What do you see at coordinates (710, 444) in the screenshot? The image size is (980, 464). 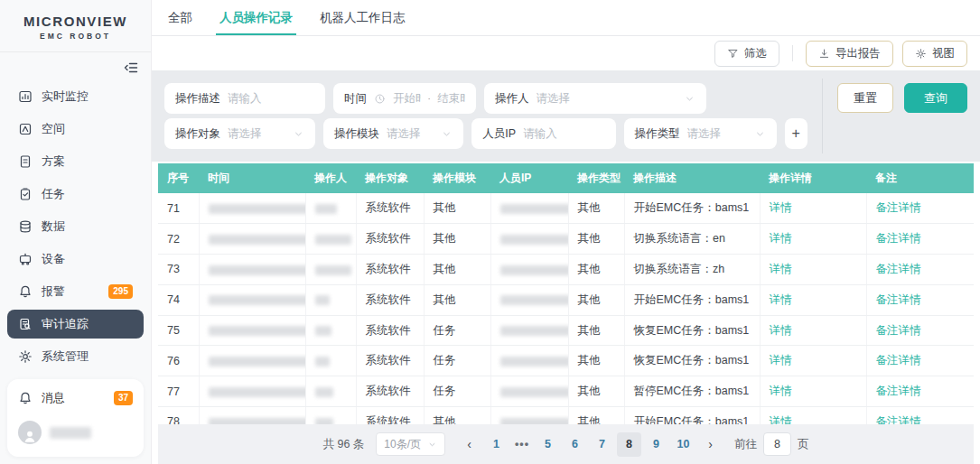 I see `pager-next-button: ›` at bounding box center [710, 444].